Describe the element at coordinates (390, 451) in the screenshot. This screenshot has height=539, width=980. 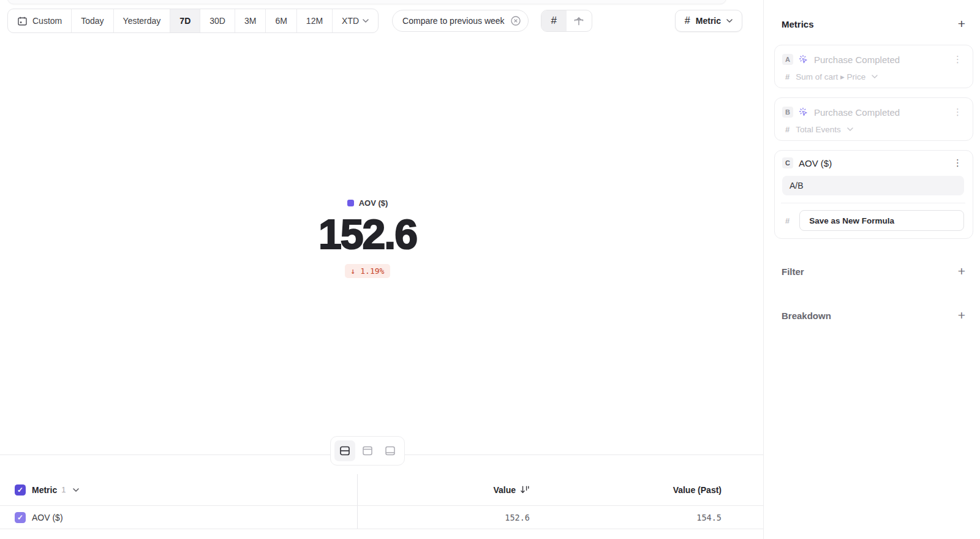
I see `layout-table-button` at that location.